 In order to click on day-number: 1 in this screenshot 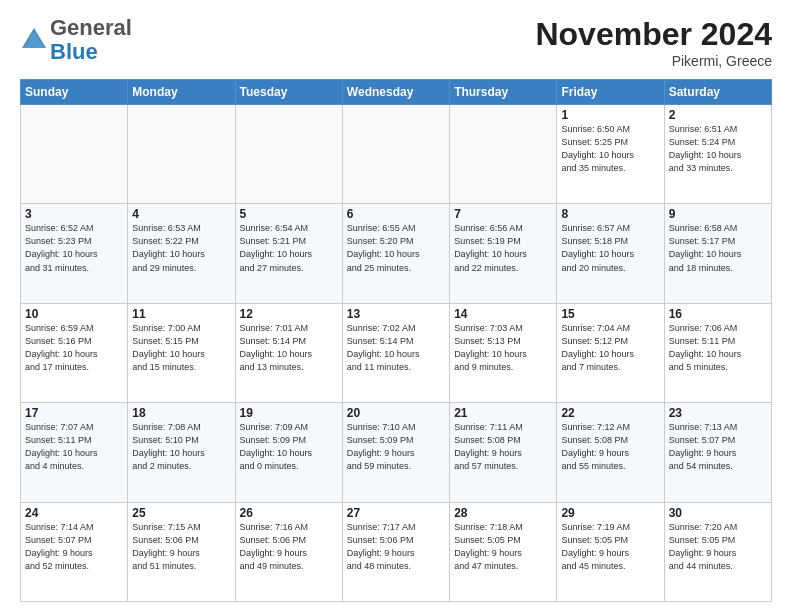, I will do `click(610, 115)`.